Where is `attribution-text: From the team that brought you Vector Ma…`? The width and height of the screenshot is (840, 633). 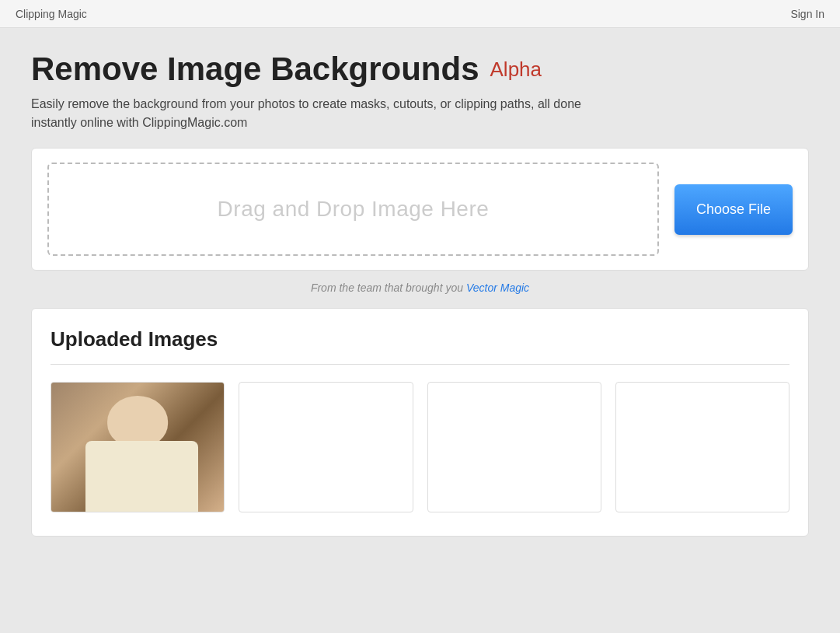
attribution-text: From the team that brought you Vector Ma… is located at coordinates (420, 288).